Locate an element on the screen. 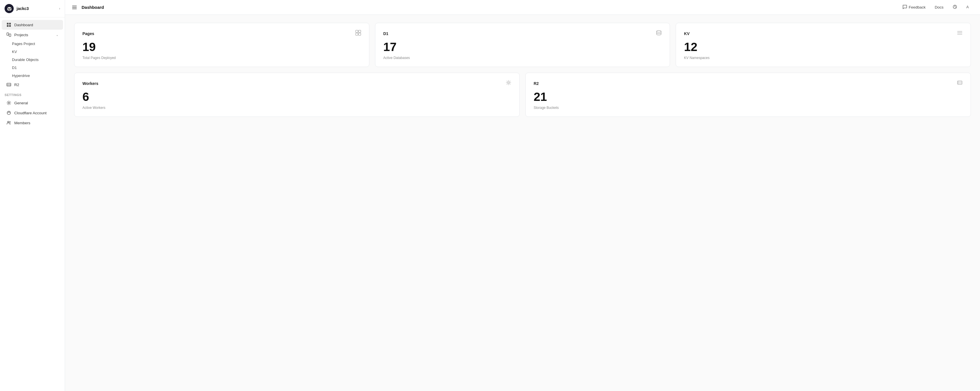 This screenshot has height=391, width=980. sidebar-item-r2: R2 is located at coordinates (32, 85).